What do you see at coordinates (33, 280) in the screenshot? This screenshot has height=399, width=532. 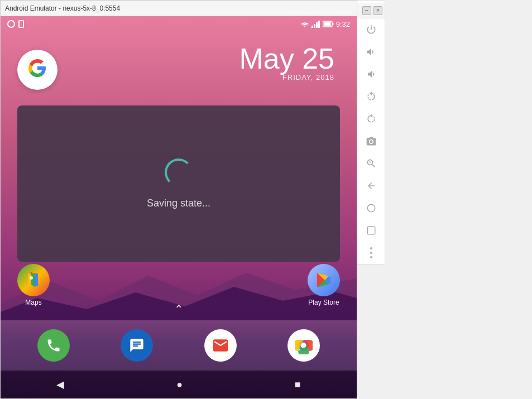 I see `maps-icon-circle` at bounding box center [33, 280].